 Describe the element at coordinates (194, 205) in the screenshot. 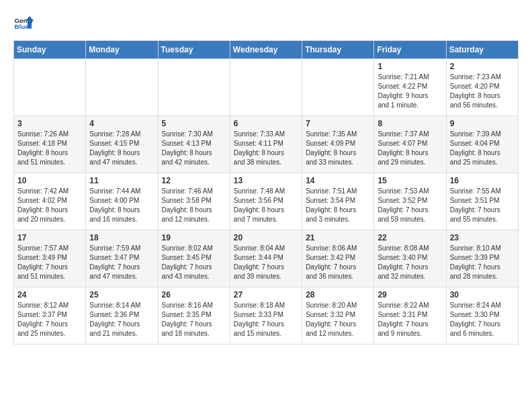

I see `day-info: Sunrise: 7:46 AM Sunset: 3:58 PM Dayligh…` at that location.